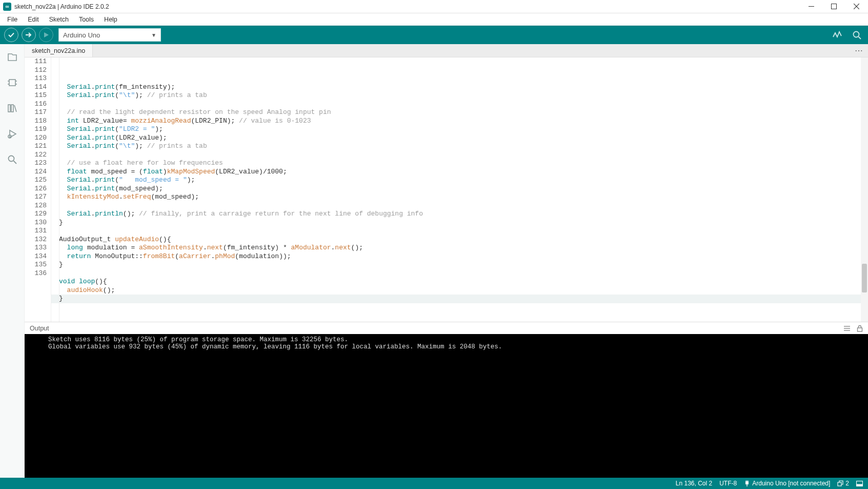 The width and height of the screenshot is (868, 489). What do you see at coordinates (843, 483) in the screenshot?
I see `status-notifications: 2` at bounding box center [843, 483].